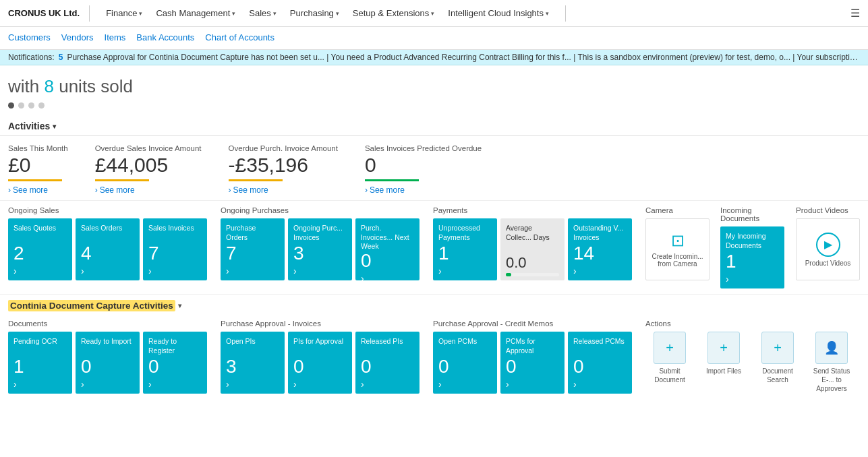 This screenshot has height=457, width=868. What do you see at coordinates (424, 190) in the screenshot?
I see `see-more-predicted: › See more` at bounding box center [424, 190].